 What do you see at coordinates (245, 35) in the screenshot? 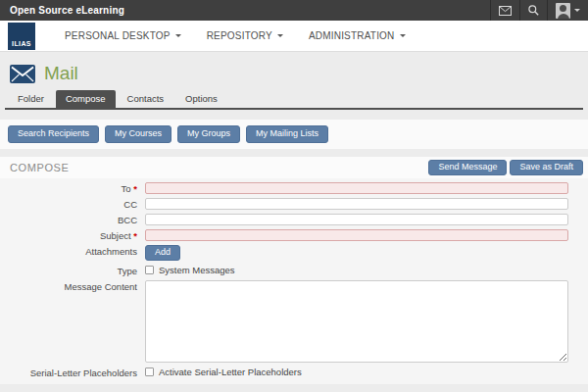
I see `nav-repository: REPOSITORY` at bounding box center [245, 35].